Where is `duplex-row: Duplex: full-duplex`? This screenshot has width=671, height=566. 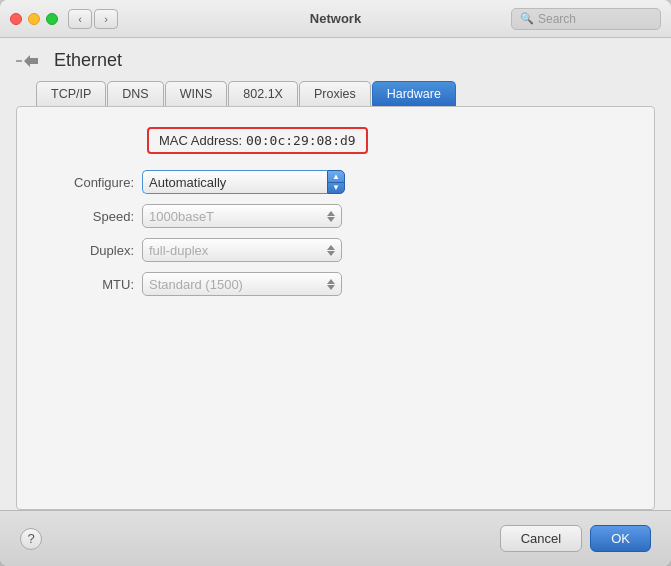
duplex-row: Duplex: full-duplex is located at coordinates (346, 250).